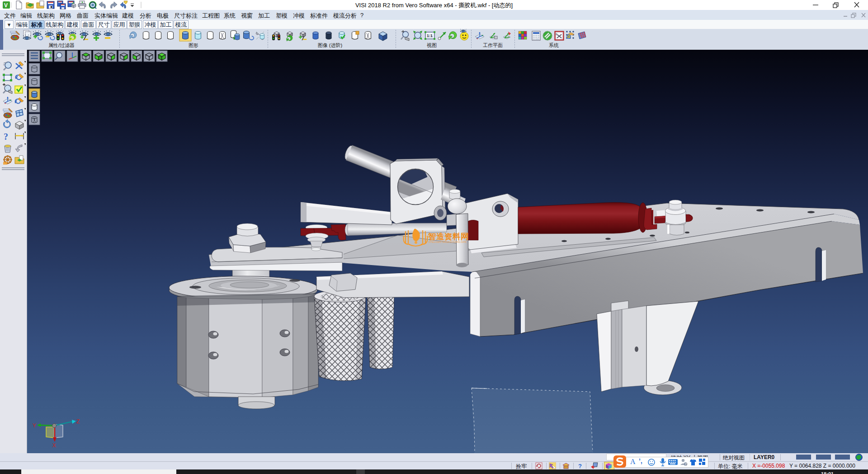 The width and height of the screenshot is (868, 474). Describe the element at coordinates (448, 242) in the screenshot. I see `svg-text: INTELLIGENT MANUFACTURING DATA` at that location.